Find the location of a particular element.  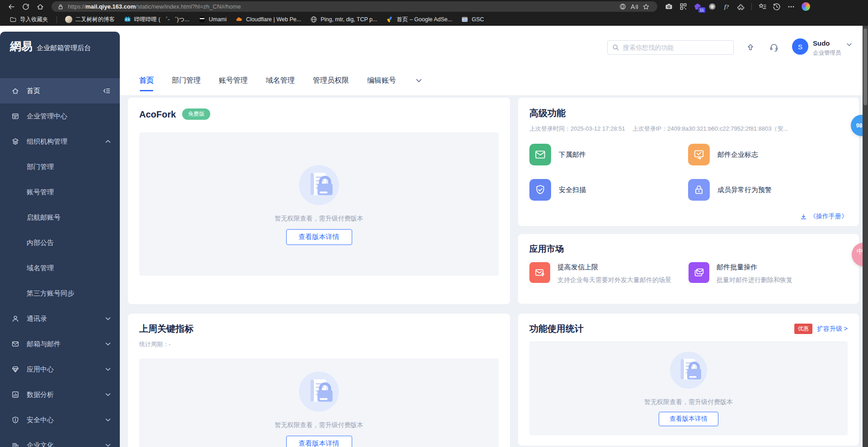

back-icon is located at coordinates (11, 7).